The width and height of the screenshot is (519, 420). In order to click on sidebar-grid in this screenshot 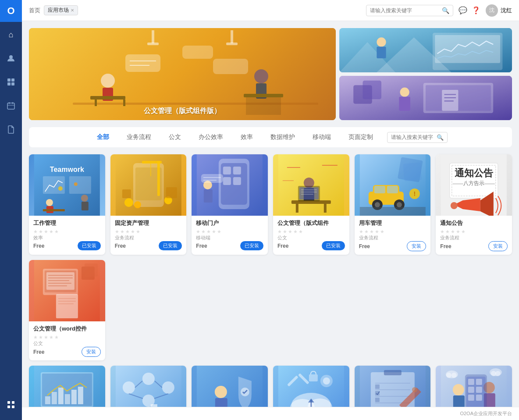, I will do `click(11, 405)`.